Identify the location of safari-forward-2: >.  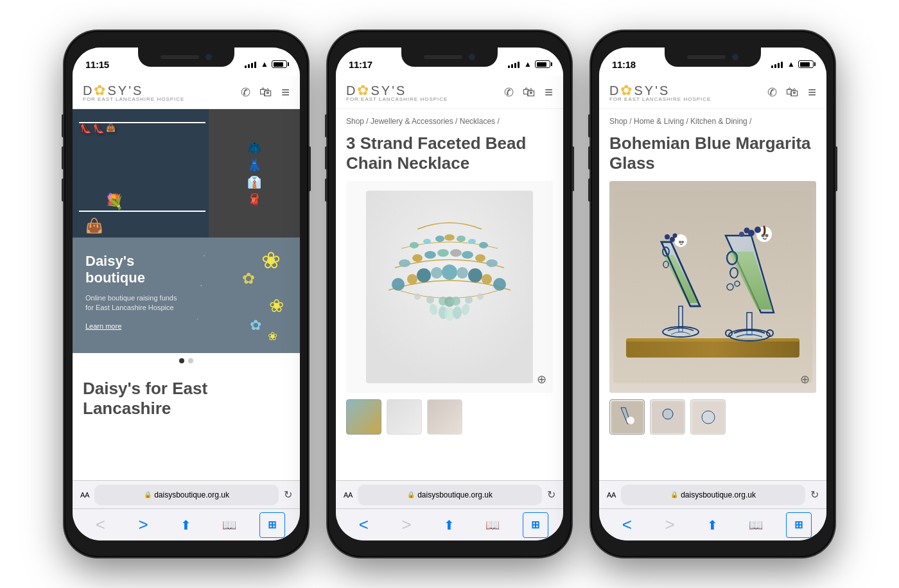
(406, 525).